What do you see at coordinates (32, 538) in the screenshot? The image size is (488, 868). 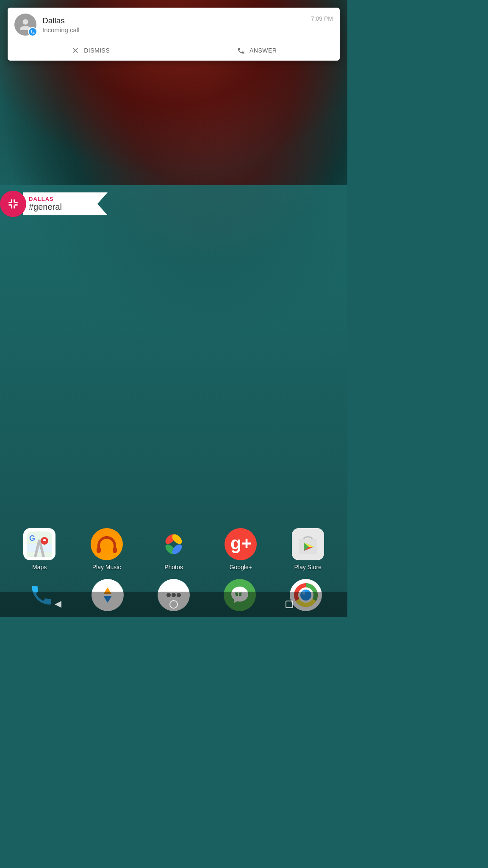 I see `svg-text: G` at bounding box center [32, 538].